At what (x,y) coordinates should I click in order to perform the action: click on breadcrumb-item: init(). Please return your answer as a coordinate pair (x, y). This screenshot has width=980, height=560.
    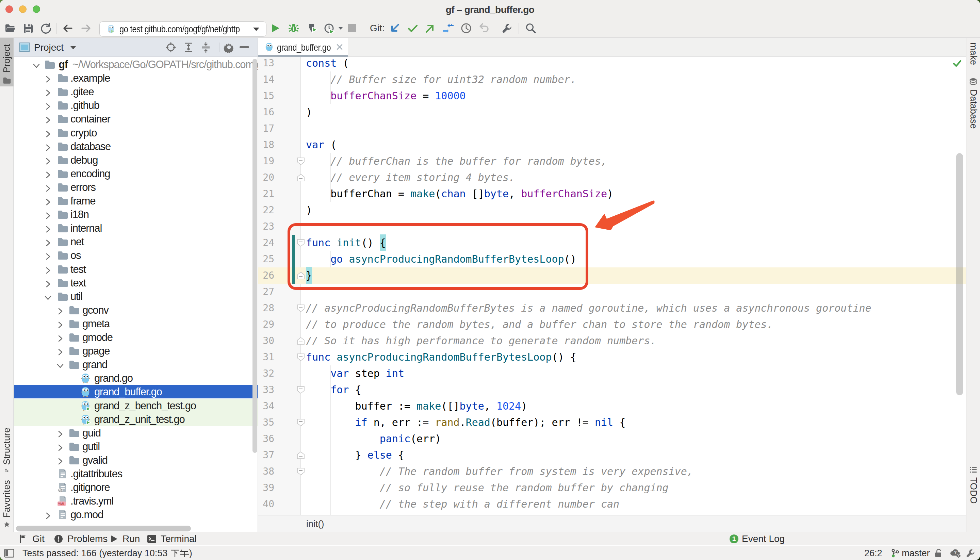
    Looking at the image, I should click on (315, 524).